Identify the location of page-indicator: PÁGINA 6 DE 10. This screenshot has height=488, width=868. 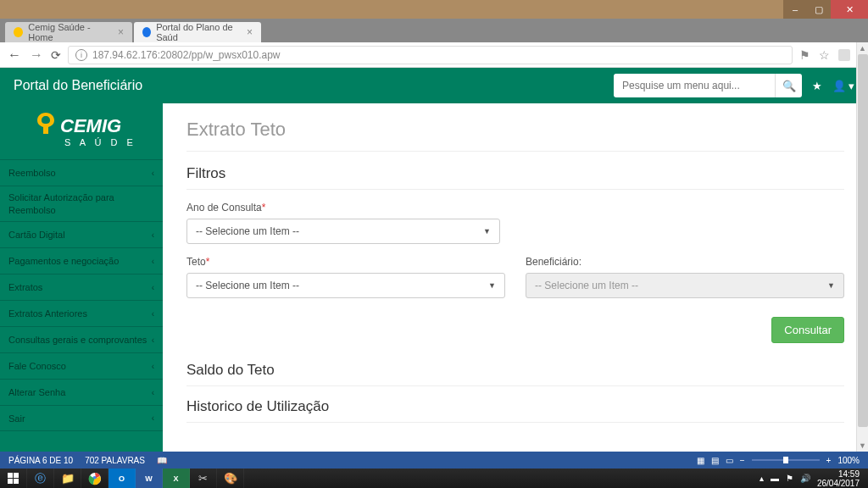
(41, 461).